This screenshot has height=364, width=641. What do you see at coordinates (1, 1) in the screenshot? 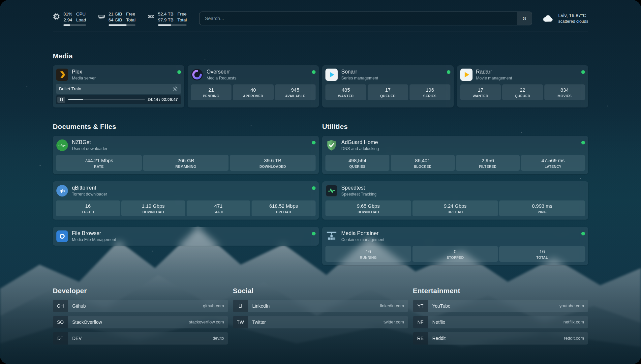
I see `snow-particles` at bounding box center [1, 1].